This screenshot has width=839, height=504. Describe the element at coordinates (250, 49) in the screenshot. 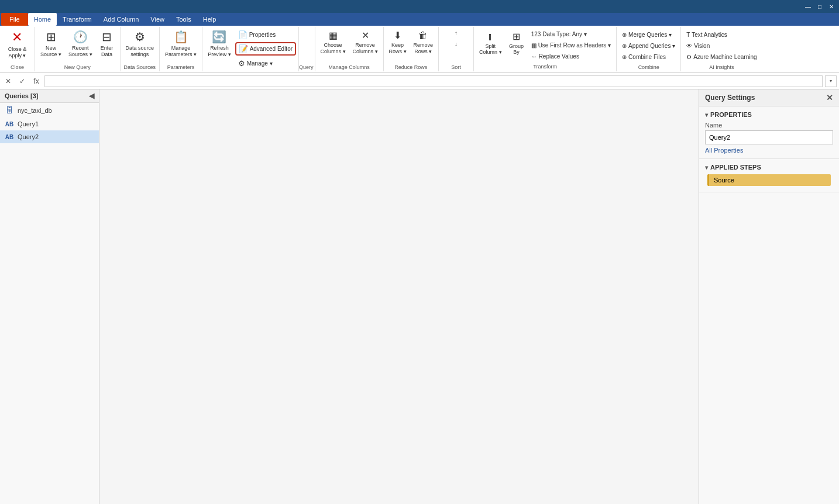

I see `ribbon-group-query: 🔄 RefreshPreview ▾ 📄 Properties 📝 Advanc…` at that location.